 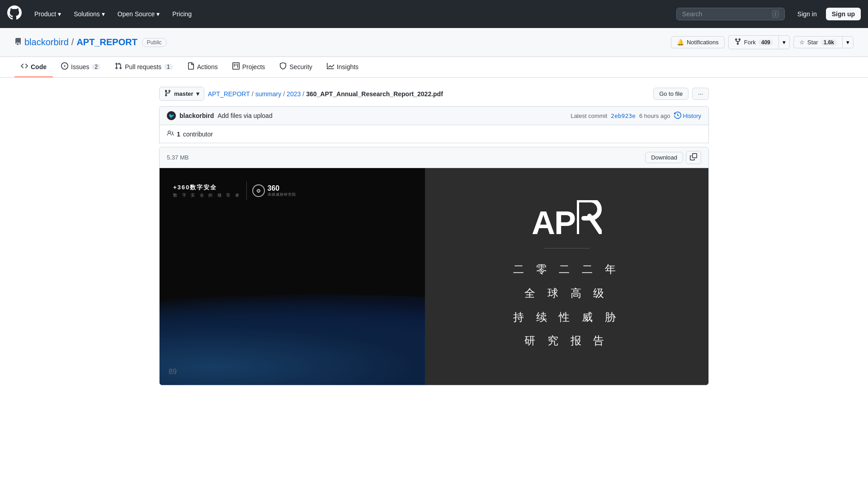 I want to click on tab-projects: Projects, so click(x=249, y=67).